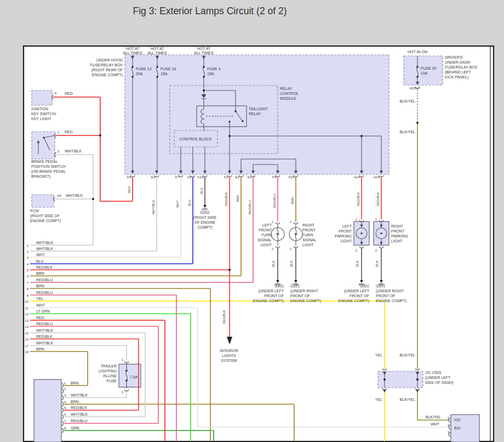 The image size is (504, 442). I want to click on svg-text: 11, so click(27, 308).